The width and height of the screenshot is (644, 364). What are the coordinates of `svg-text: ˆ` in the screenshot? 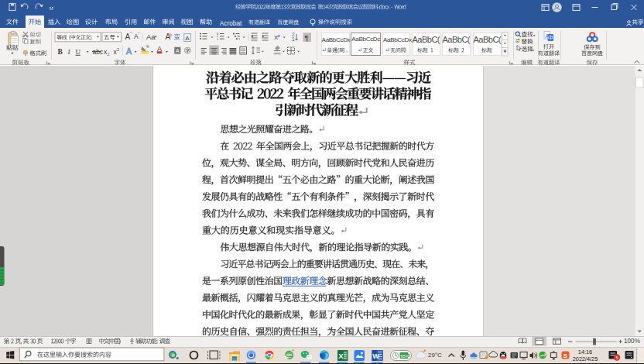 It's located at (131, 33).